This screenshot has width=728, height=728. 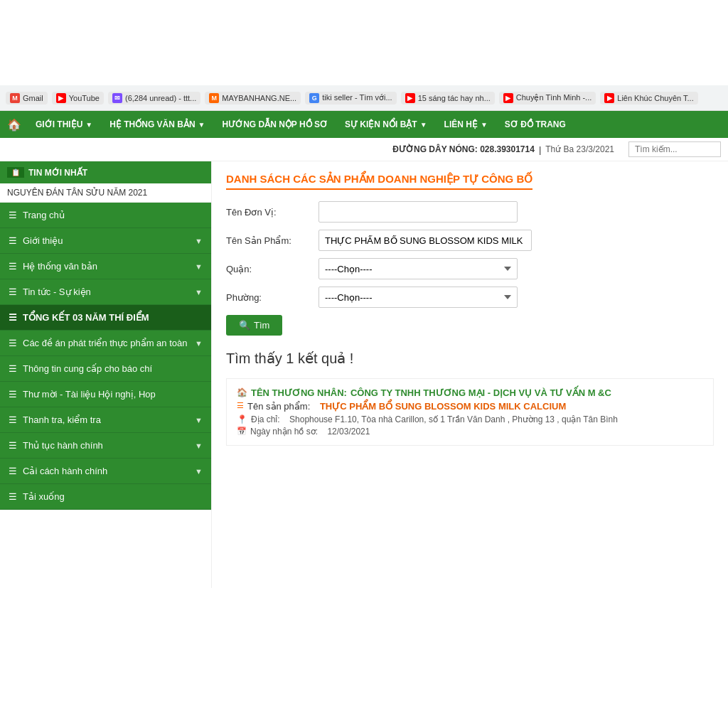 What do you see at coordinates (275, 124) in the screenshot?
I see `nav-item-huong-dan: HƯỚNG DẪN NỘP HỒ SƠ` at bounding box center [275, 124].